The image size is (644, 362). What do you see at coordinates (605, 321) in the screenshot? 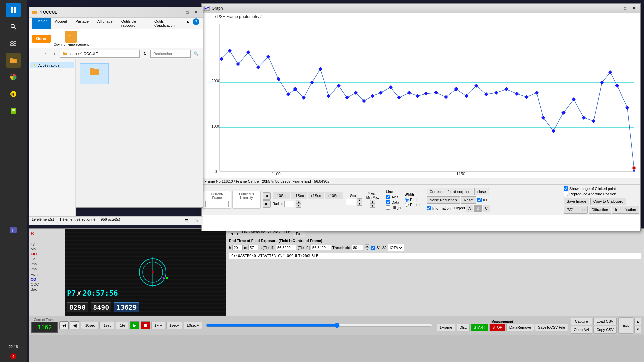
I see `load-csv-btn: Load CSV` at bounding box center [605, 321].